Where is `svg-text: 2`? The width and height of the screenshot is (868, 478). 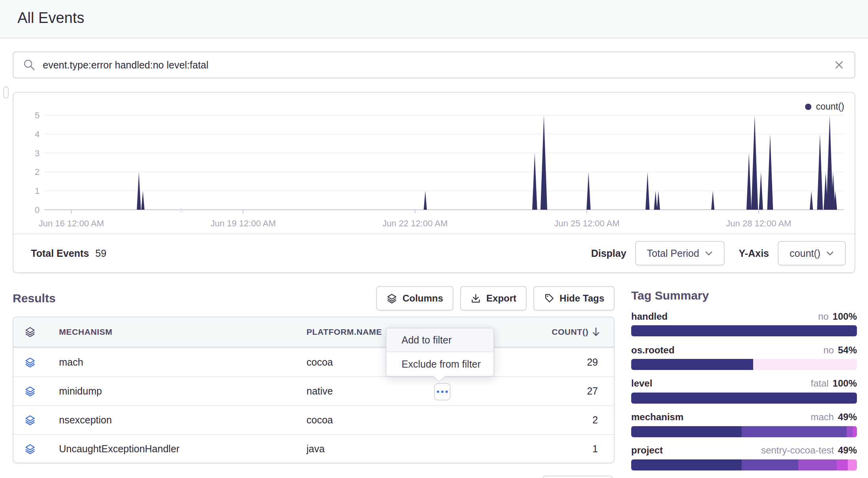
svg-text: 2 is located at coordinates (37, 172).